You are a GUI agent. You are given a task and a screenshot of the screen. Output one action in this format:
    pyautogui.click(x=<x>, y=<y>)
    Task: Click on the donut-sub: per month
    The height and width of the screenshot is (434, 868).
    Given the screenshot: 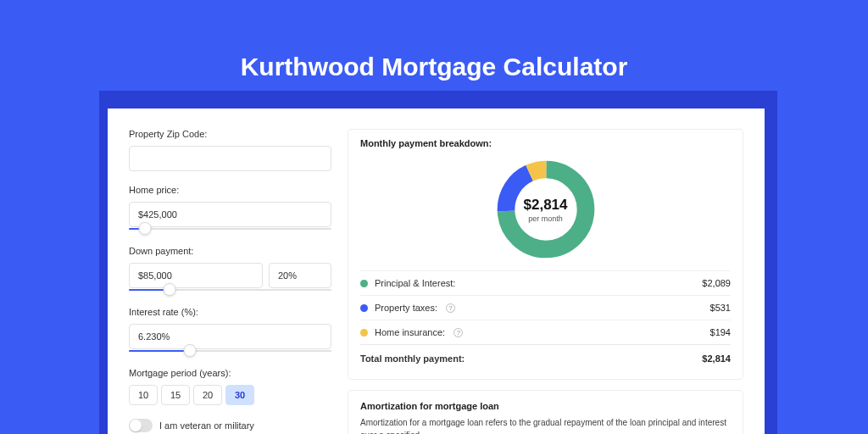 What is the action you would take?
    pyautogui.click(x=546, y=219)
    